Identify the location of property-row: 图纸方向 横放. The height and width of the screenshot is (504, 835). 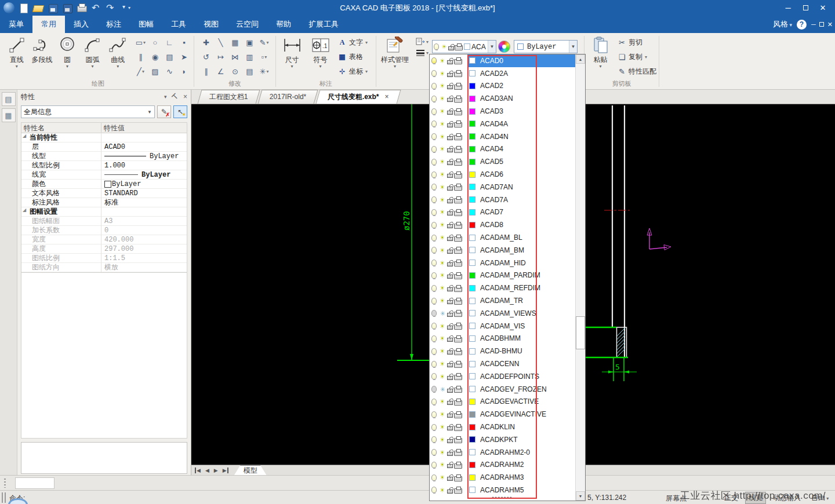
(104, 268).